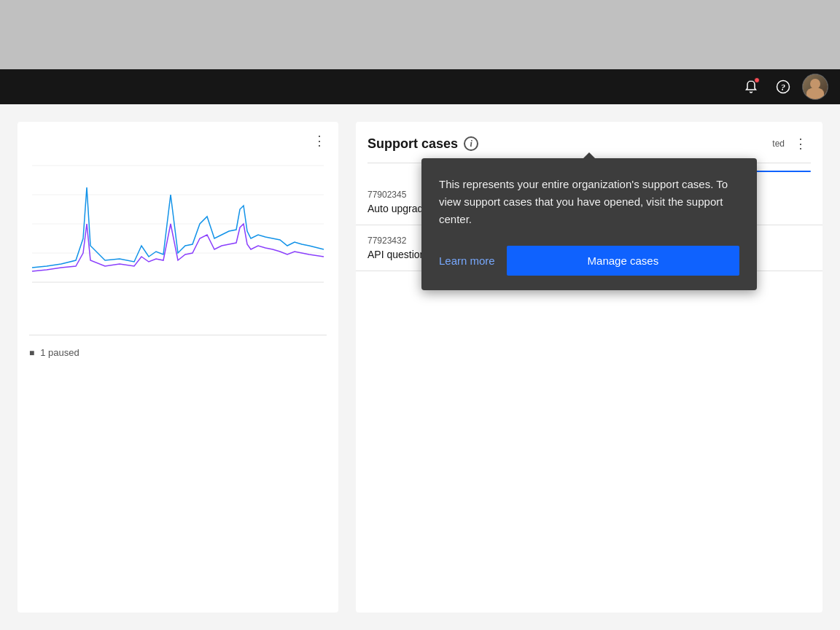 This screenshot has height=630, width=840. Describe the element at coordinates (589, 138) in the screenshot. I see `panel-header: Support cases i ted ⋮` at that location.